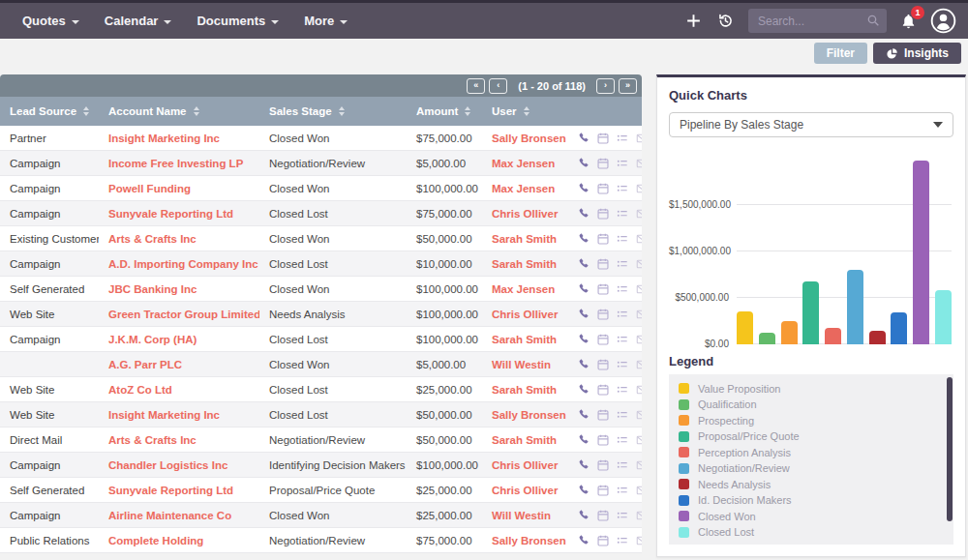 Image resolution: width=968 pixels, height=560 pixels. Describe the element at coordinates (627, 86) in the screenshot. I see `pagination-last-button: »` at that location.